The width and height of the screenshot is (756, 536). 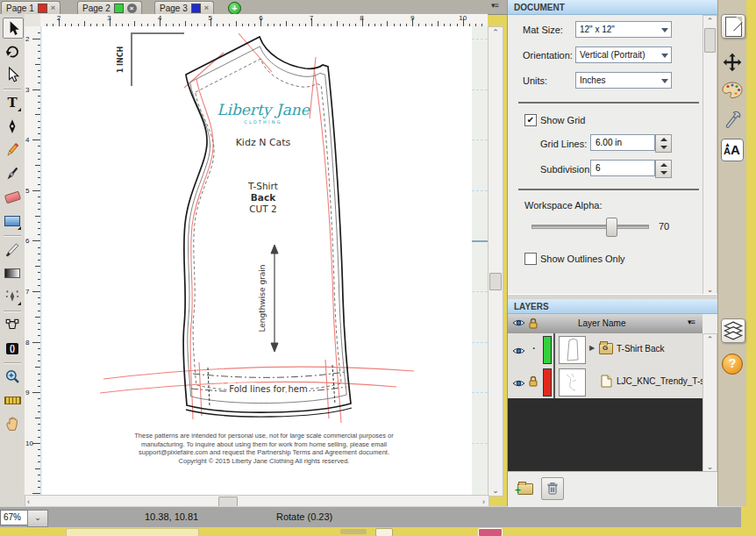 I want to click on show-outlines-checkbox, so click(x=531, y=259).